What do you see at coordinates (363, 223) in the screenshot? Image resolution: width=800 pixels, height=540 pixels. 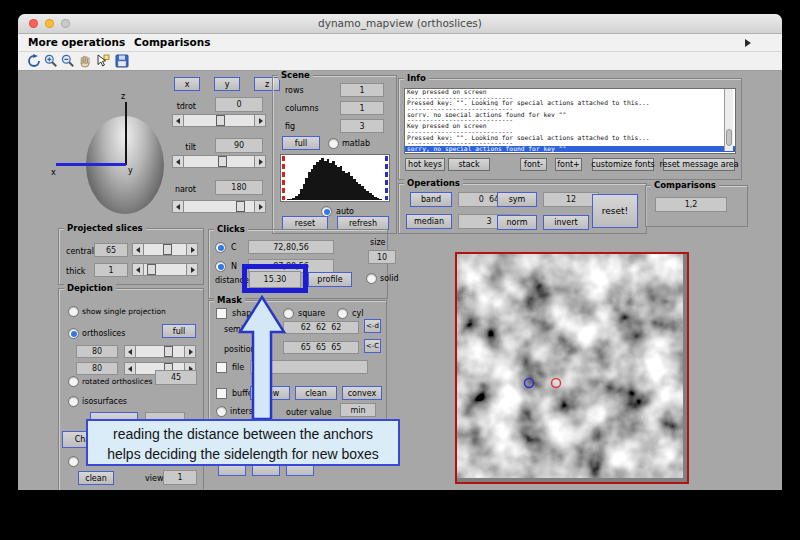 I see `scene-refresh-button: refresh` at bounding box center [363, 223].